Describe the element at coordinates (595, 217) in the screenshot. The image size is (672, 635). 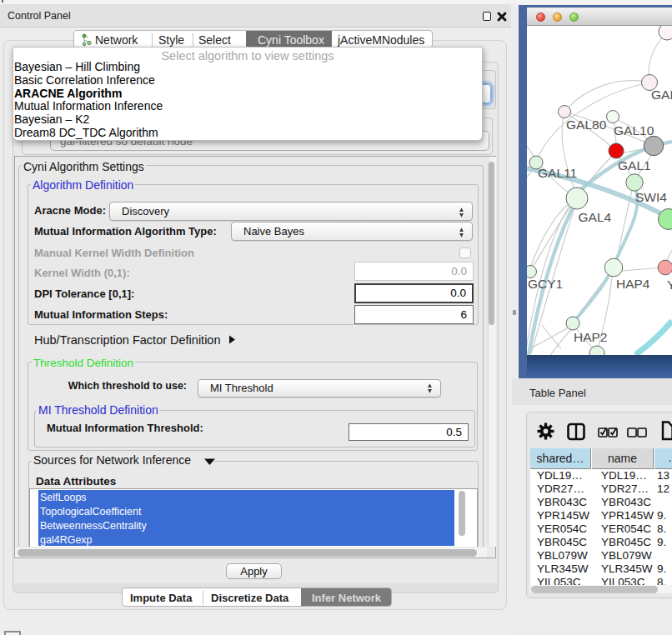
I see `svg-text: GAL4` at that location.